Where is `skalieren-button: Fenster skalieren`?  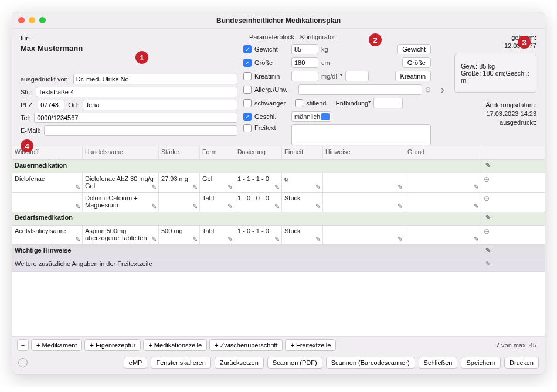 skalieren-button: Fenster skalieren is located at coordinates (181, 363).